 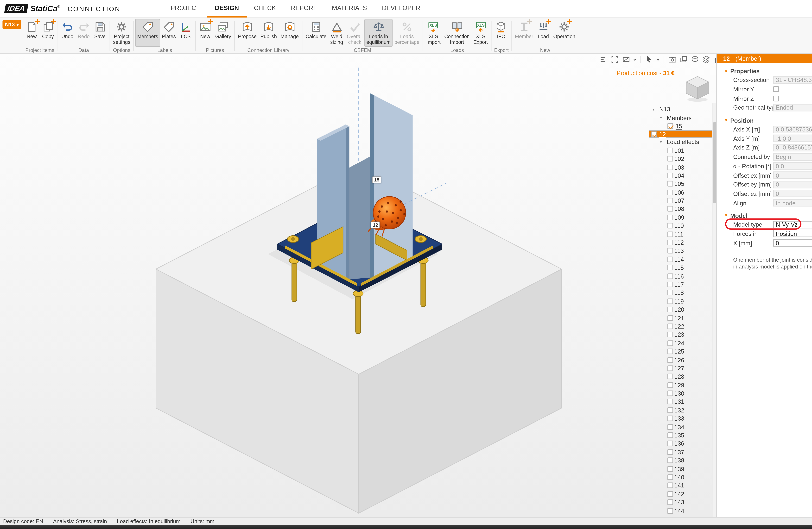 What do you see at coordinates (501, 33) in the screenshot?
I see `ribbon-button-export-ifc: IFC` at bounding box center [501, 33].